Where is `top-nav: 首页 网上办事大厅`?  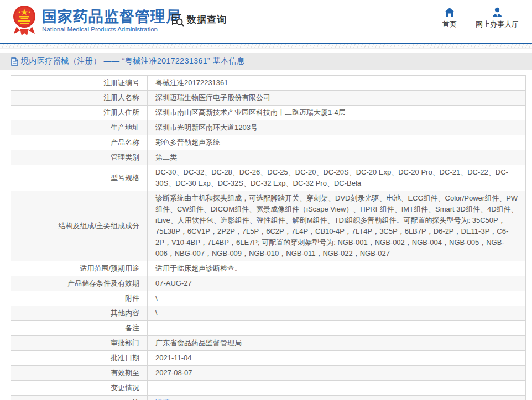 top-nav: 首页 网上办事大厅 is located at coordinates (481, 18).